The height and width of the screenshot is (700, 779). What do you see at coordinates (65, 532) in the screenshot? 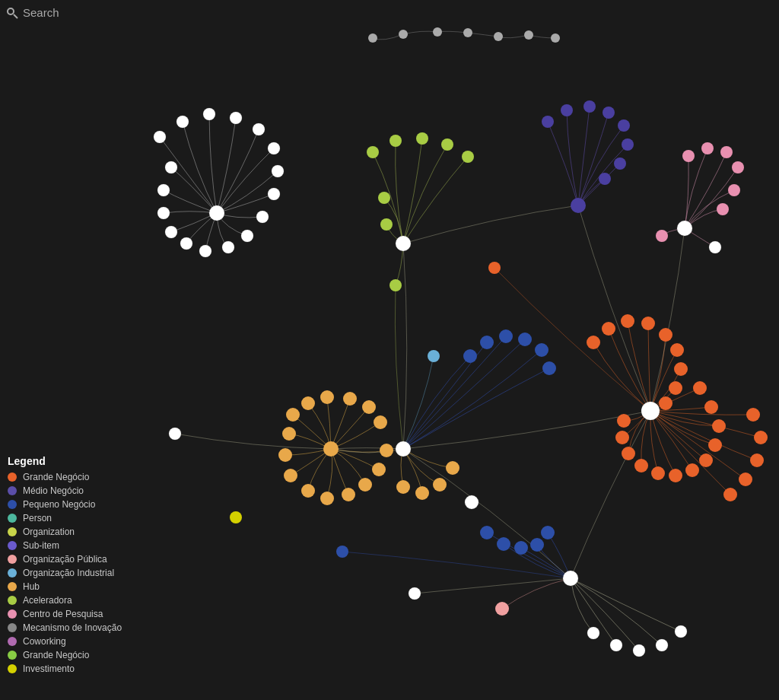
I see `legend-item: Organization` at bounding box center [65, 532].